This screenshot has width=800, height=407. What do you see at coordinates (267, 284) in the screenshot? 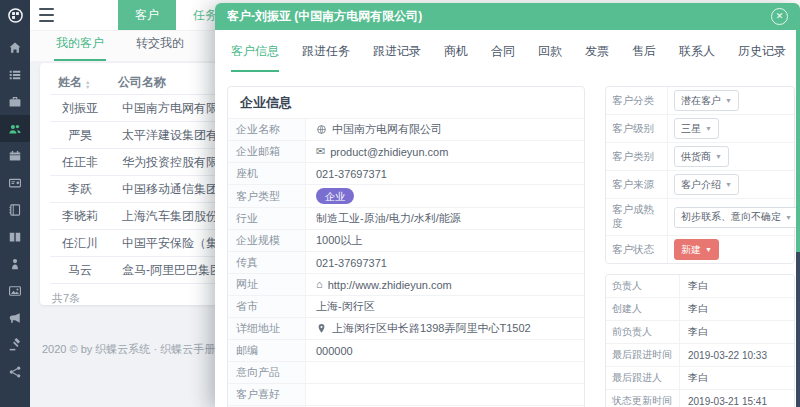
I see `field-label: 网址` at bounding box center [267, 284].